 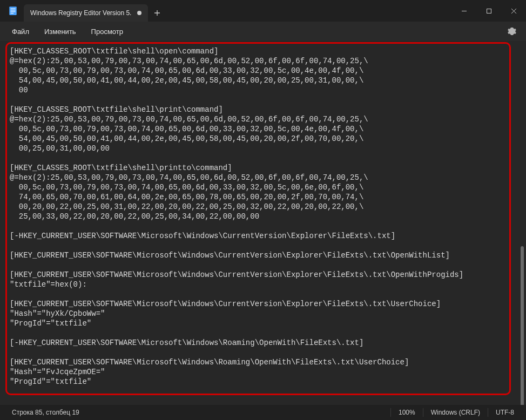 What do you see at coordinates (21, 31) in the screenshot?
I see `menu-file: Файл` at bounding box center [21, 31].